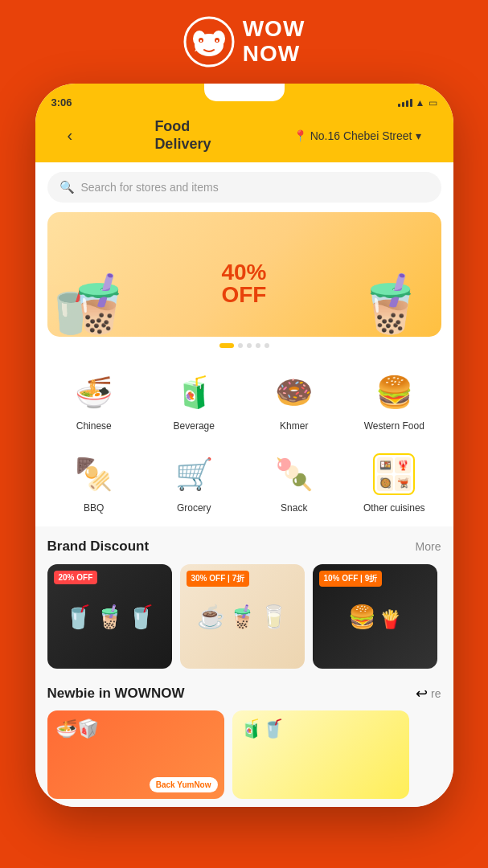  I want to click on newbie-more: re, so click(436, 694).